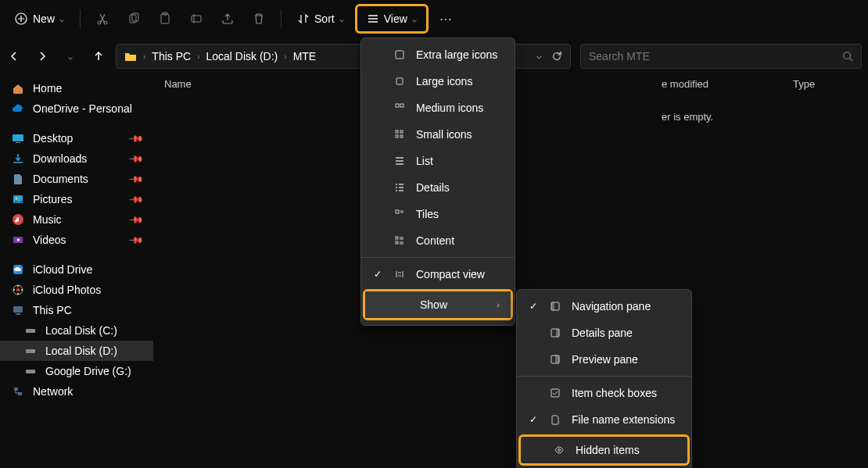 The width and height of the screenshot is (868, 468). I want to click on sidebar-item-network: Network, so click(77, 391).